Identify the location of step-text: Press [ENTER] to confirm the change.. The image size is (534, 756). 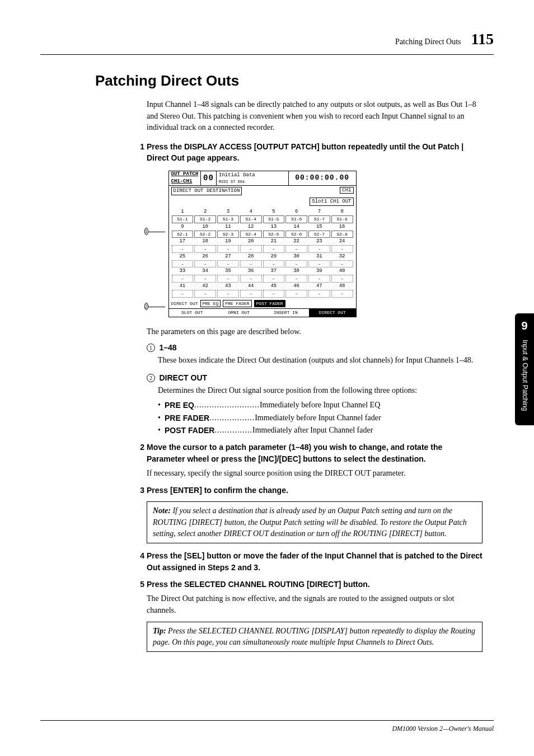
(315, 490).